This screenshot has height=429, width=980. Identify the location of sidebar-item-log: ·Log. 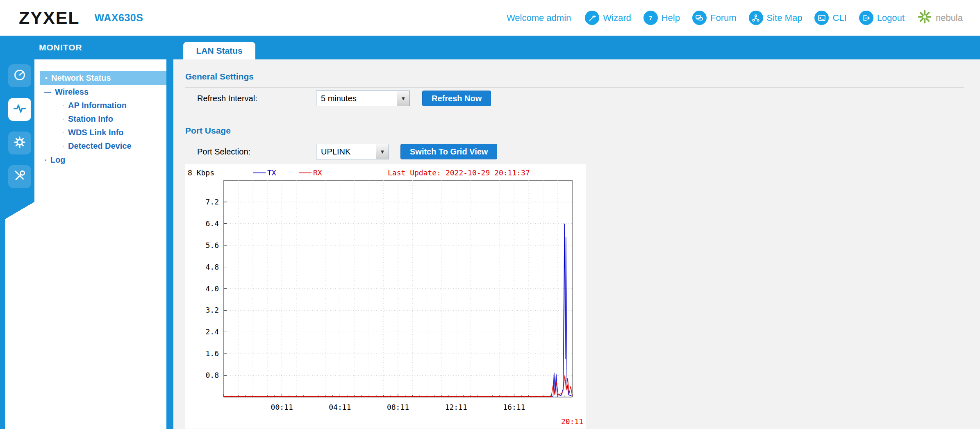
(100, 160).